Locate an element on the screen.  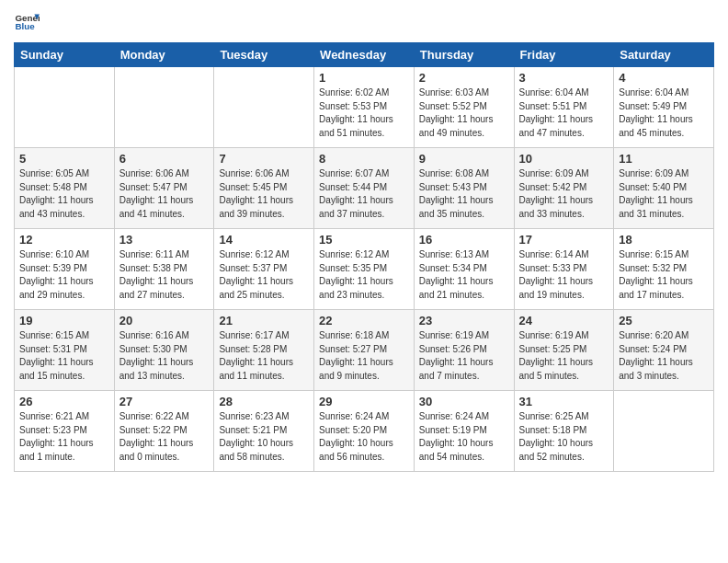
day-cell-5: 3Sunrise: 6:04 AM Sunset: 5:51 PM Daylig… is located at coordinates (564, 108).